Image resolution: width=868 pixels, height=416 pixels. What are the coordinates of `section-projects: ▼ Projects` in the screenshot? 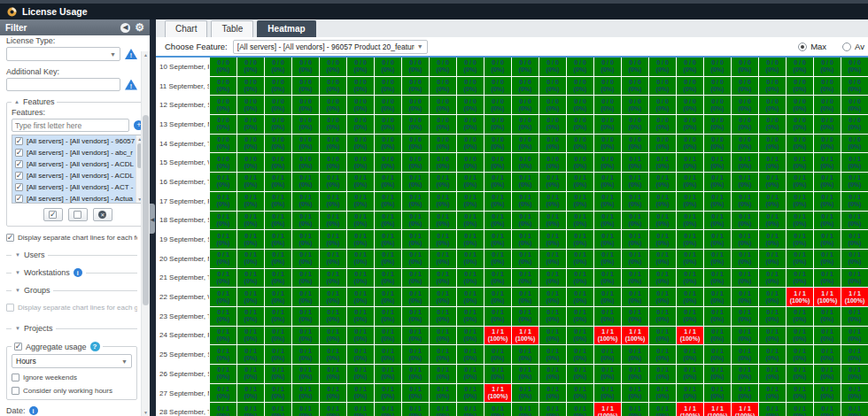 It's located at (72, 328).